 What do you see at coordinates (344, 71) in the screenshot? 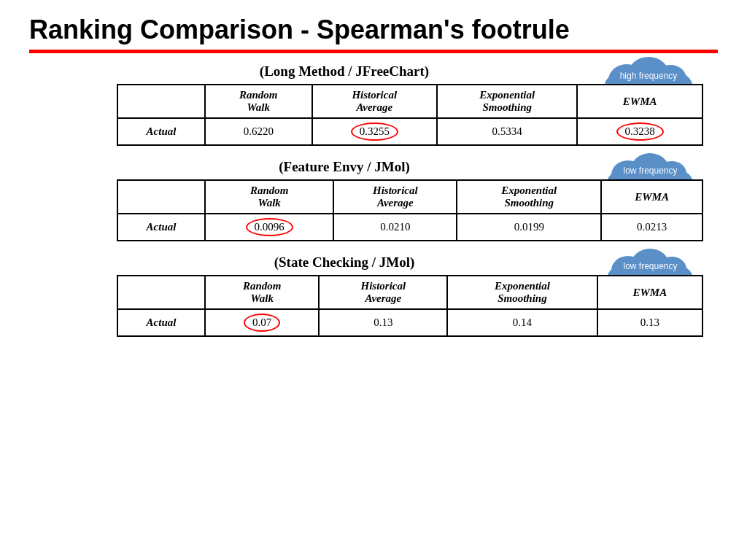
I see `section1-title: (Long Method / JFreeChart)` at bounding box center [344, 71].